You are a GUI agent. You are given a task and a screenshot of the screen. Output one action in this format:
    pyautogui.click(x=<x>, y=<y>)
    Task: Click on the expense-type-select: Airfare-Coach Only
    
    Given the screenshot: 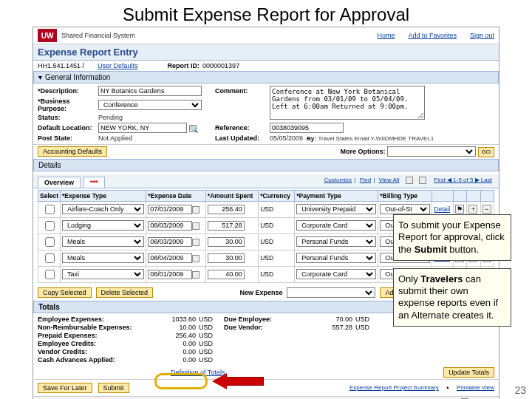 What is the action you would take?
    pyautogui.click(x=103, y=209)
    